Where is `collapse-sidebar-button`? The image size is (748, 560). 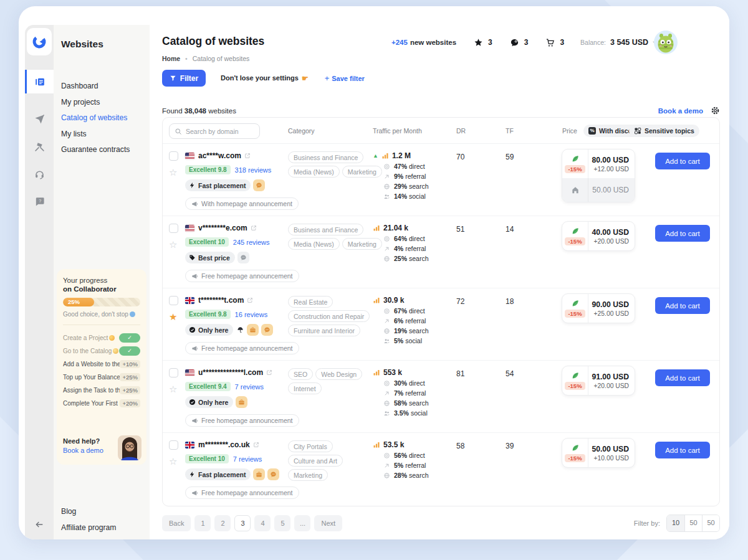
collapse-sidebar-button is located at coordinates (39, 524).